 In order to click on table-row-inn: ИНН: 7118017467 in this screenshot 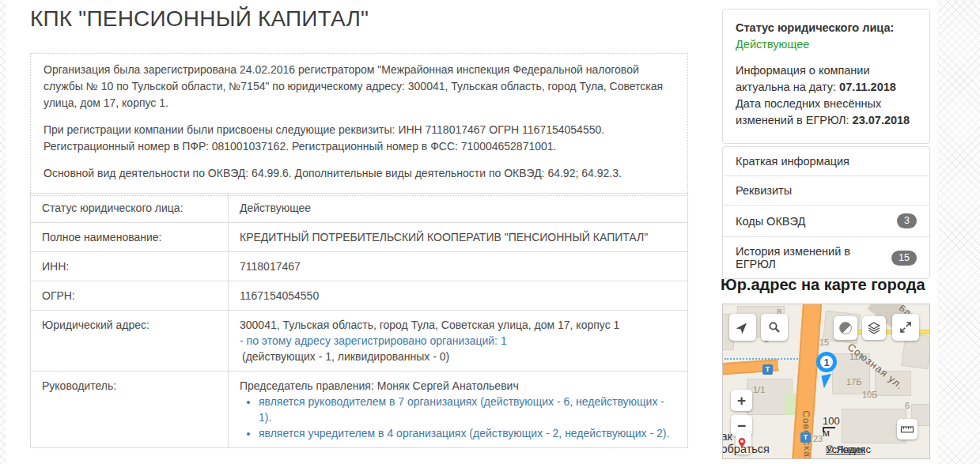, I will do `click(359, 267)`.